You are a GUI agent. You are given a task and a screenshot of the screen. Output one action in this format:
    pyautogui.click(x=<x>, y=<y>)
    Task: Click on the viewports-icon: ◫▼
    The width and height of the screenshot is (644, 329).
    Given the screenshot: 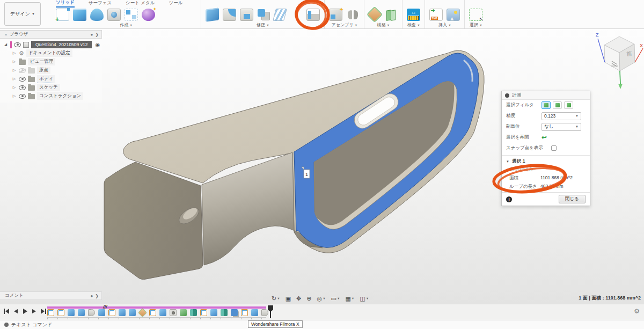 What is the action you would take?
    pyautogui.click(x=364, y=298)
    